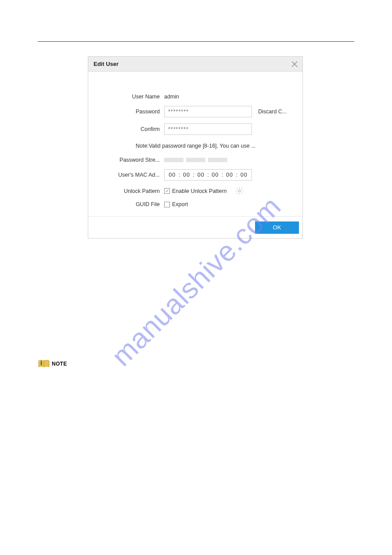 The image size is (392, 555). I want to click on guid-label: GUID File, so click(130, 204).